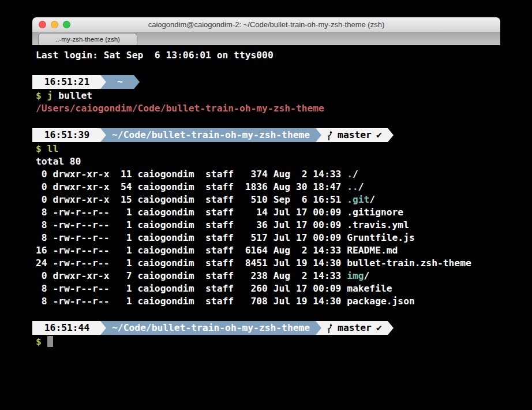 This screenshot has height=410, width=532. What do you see at coordinates (88, 39) in the screenshot?
I see `tab-active: ..-my-zsh-theme (zsh)` at bounding box center [88, 39].